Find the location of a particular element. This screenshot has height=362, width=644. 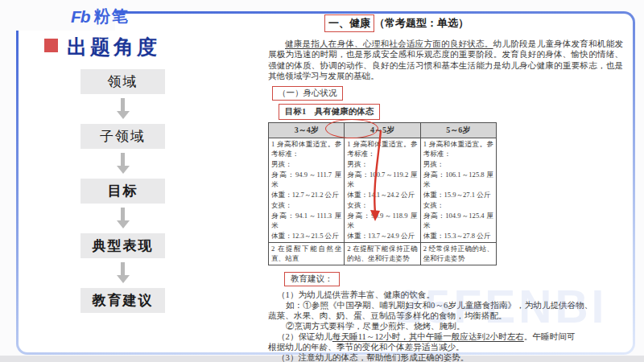

flow-box-typical-behavior: 典型表现 is located at coordinates (122, 246).